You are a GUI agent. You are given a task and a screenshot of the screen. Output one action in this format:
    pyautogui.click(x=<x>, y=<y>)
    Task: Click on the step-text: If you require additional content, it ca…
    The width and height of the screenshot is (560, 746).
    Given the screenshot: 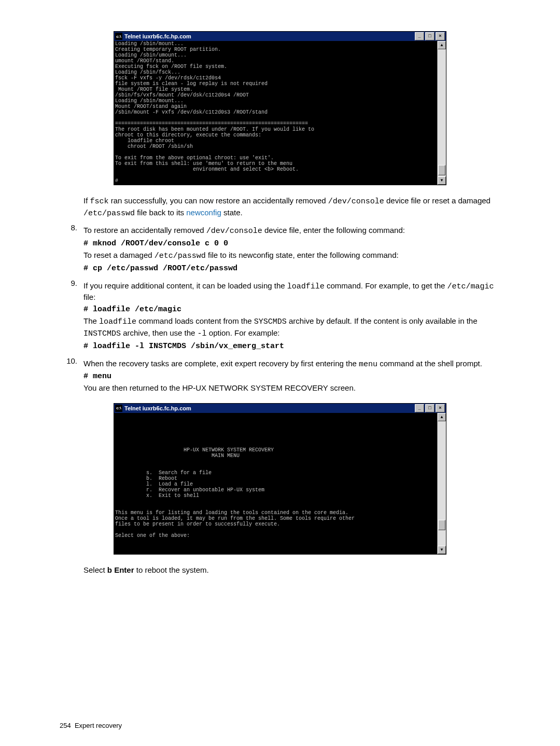 What is the action you would take?
    pyautogui.click(x=292, y=292)
    